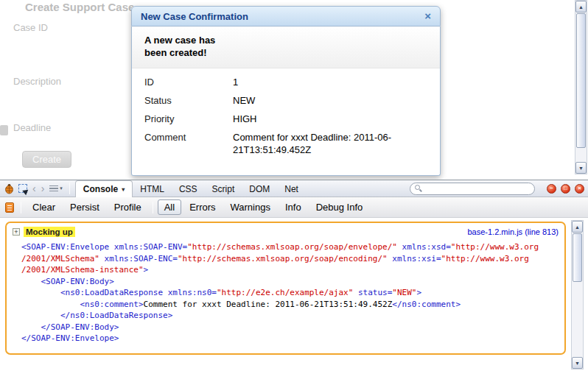 The height and width of the screenshot is (382, 588). I want to click on xml-segment: status=, so click(373, 293).